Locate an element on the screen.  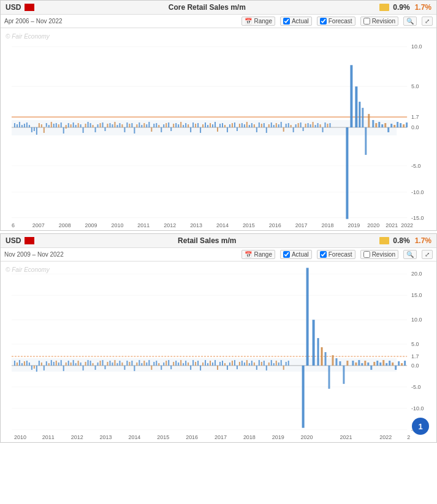
chart2-revision-checkbox is located at coordinates (367, 255).